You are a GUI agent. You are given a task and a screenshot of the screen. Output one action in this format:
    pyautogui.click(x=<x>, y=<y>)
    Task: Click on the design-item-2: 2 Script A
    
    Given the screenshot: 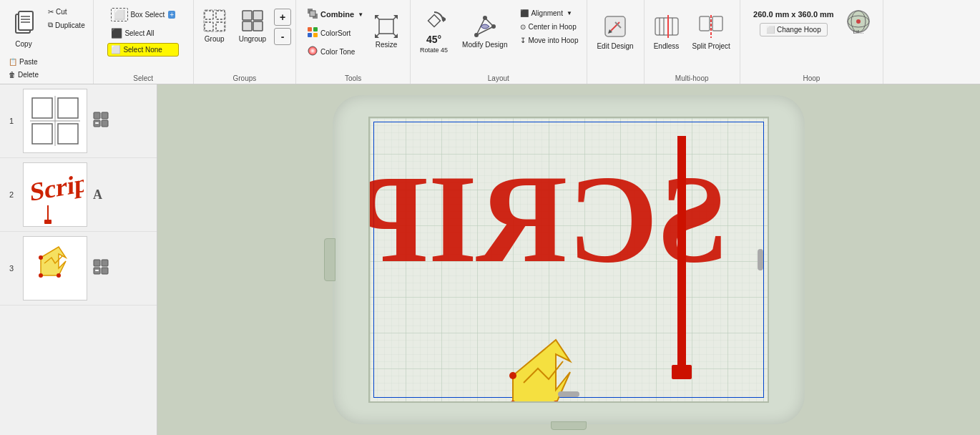 What is the action you would take?
    pyautogui.click(x=79, y=195)
    